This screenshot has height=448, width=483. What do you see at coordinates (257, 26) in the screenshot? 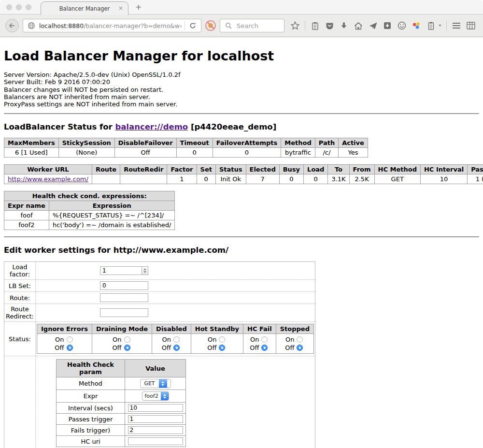
I see `search-input` at bounding box center [257, 26].